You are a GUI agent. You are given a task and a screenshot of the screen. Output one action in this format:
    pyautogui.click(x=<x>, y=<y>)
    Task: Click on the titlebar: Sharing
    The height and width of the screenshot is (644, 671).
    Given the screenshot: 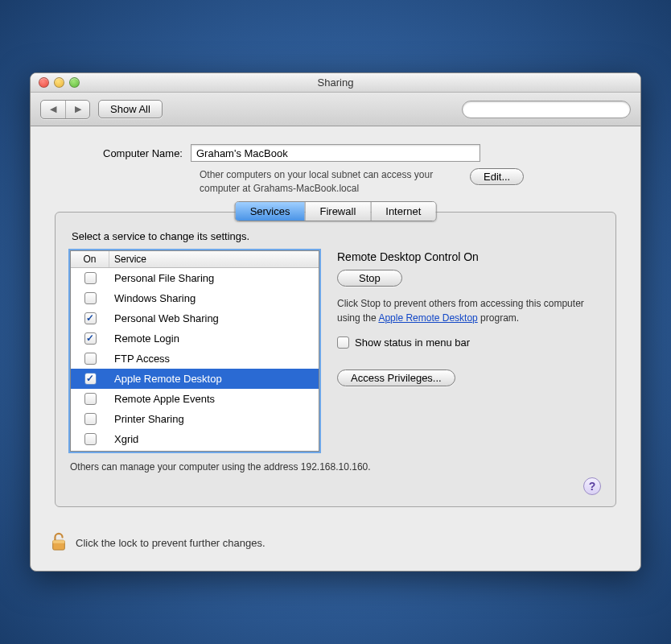 What is the action you would take?
    pyautogui.click(x=336, y=83)
    